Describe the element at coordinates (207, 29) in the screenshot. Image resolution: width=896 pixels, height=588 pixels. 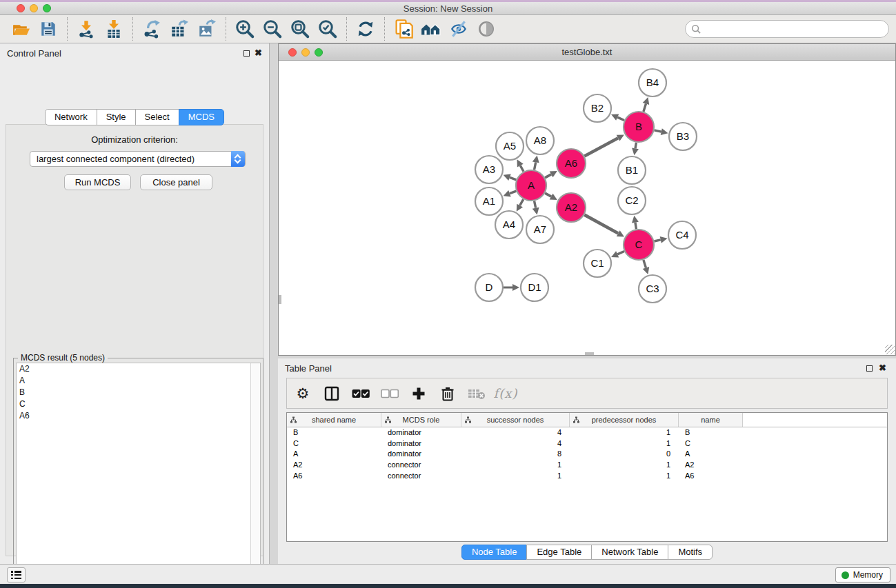
I see `export-image-button` at that location.